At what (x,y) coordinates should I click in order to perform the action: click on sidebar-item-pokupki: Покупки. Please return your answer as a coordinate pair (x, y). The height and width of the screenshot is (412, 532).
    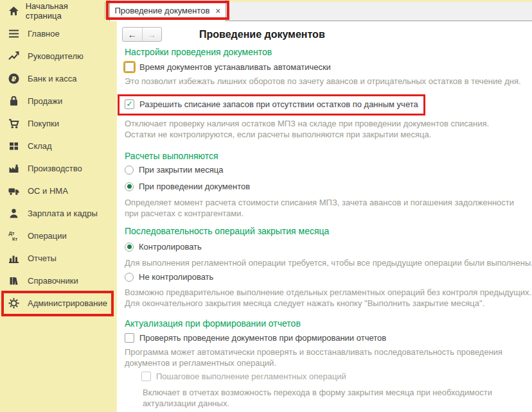
    Looking at the image, I should click on (58, 123).